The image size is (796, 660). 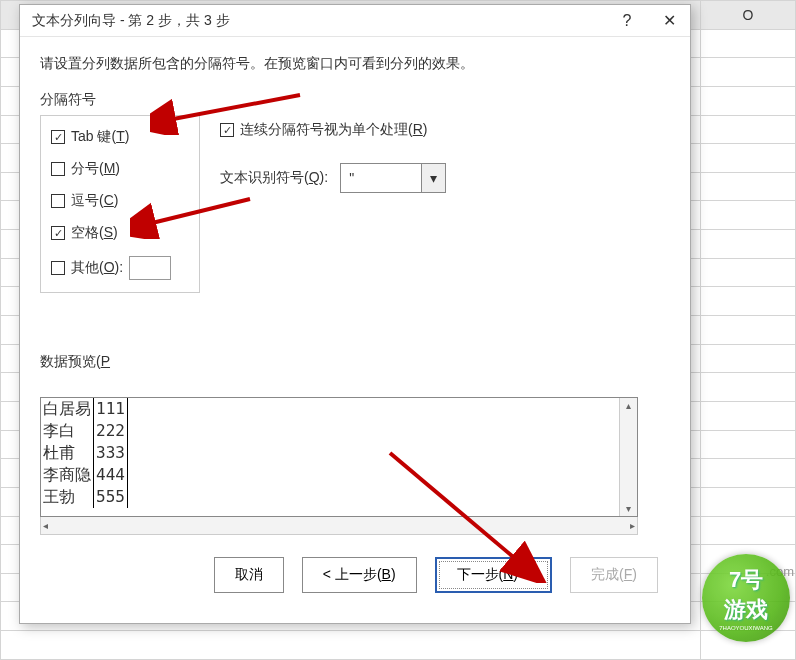 What do you see at coordinates (355, 100) in the screenshot?
I see `delimiter-group-label: 分隔符号` at bounding box center [355, 100].